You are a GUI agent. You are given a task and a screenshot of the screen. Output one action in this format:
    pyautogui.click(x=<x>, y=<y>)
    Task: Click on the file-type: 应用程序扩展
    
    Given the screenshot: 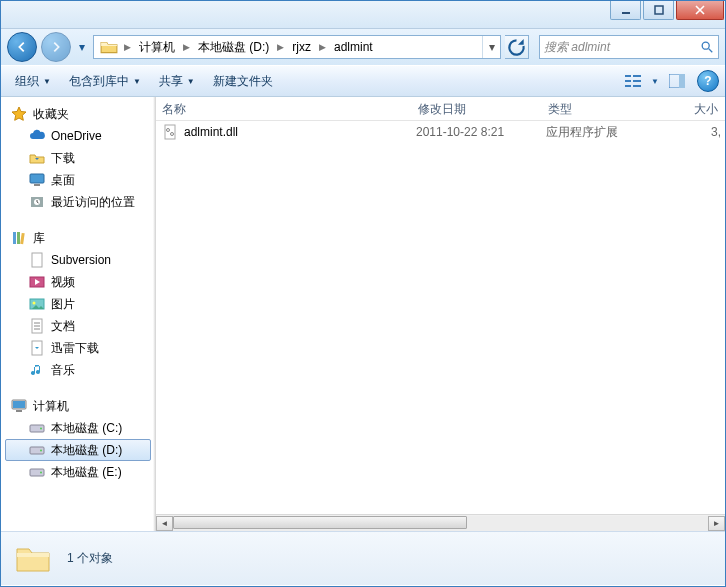 What is the action you would take?
    pyautogui.click(x=601, y=132)
    